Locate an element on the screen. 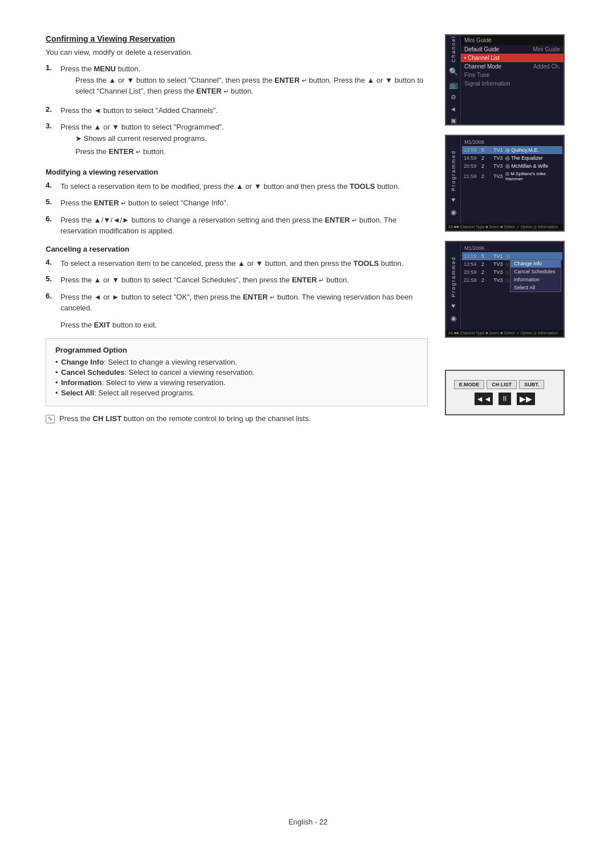 The height and width of the screenshot is (849, 616). step-2-num: 2. is located at coordinates (51, 110).